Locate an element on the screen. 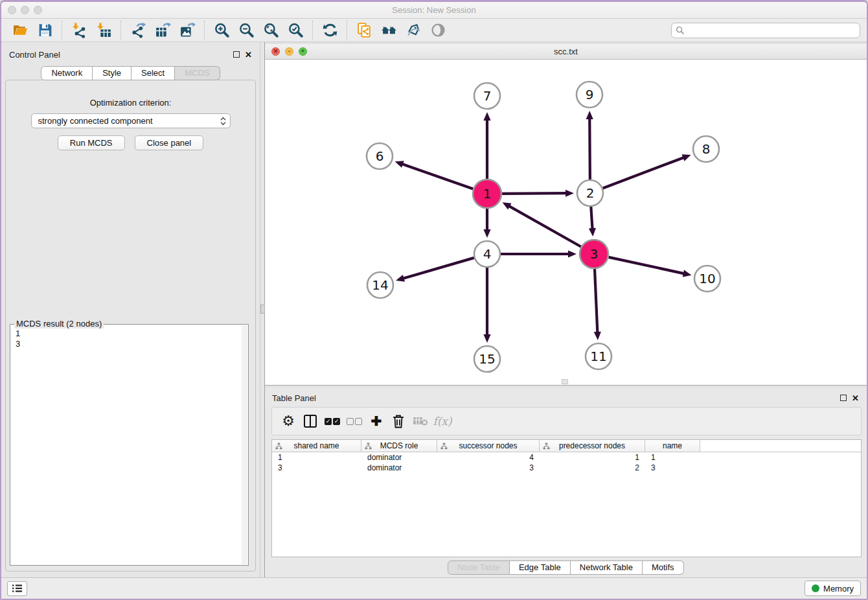  splitter-handle is located at coordinates (263, 309).